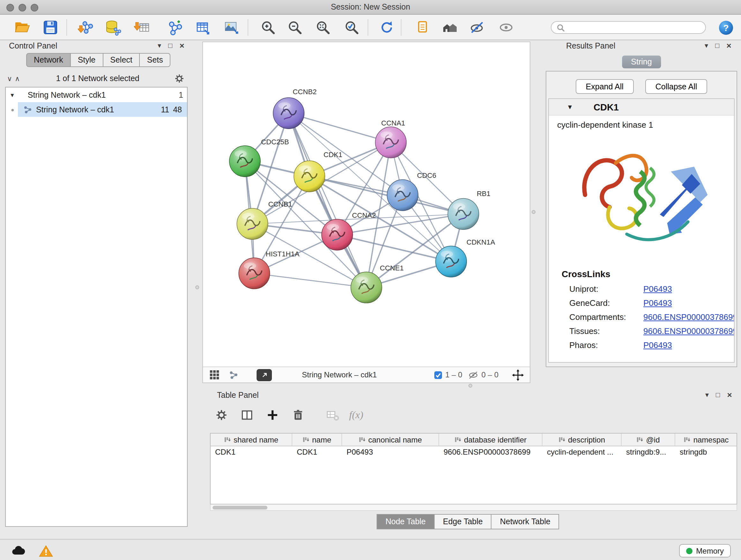 The width and height of the screenshot is (741, 560). What do you see at coordinates (403, 195) in the screenshot?
I see `network-node-CDC6` at bounding box center [403, 195].